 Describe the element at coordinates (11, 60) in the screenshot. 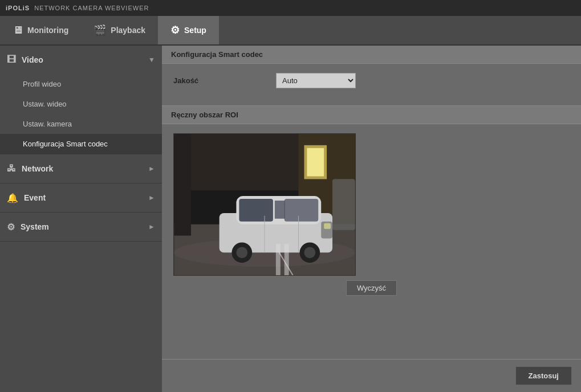

I see `video-icon` at that location.